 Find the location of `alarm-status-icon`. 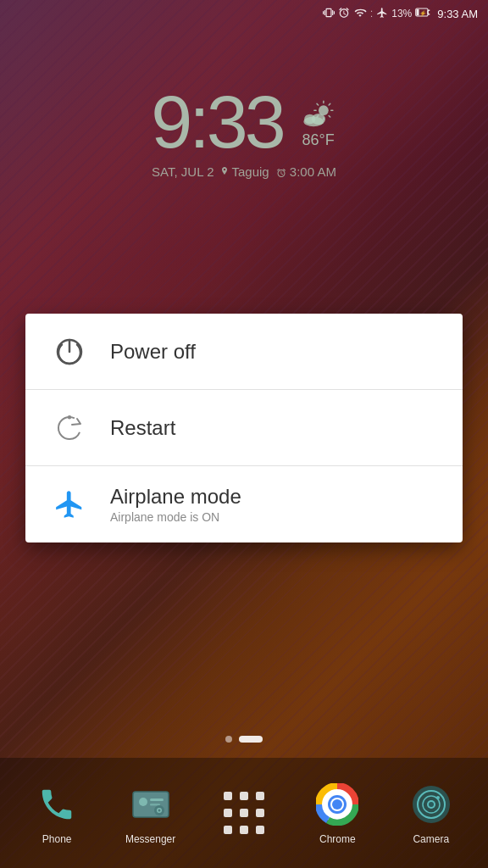

alarm-status-icon is located at coordinates (344, 14).